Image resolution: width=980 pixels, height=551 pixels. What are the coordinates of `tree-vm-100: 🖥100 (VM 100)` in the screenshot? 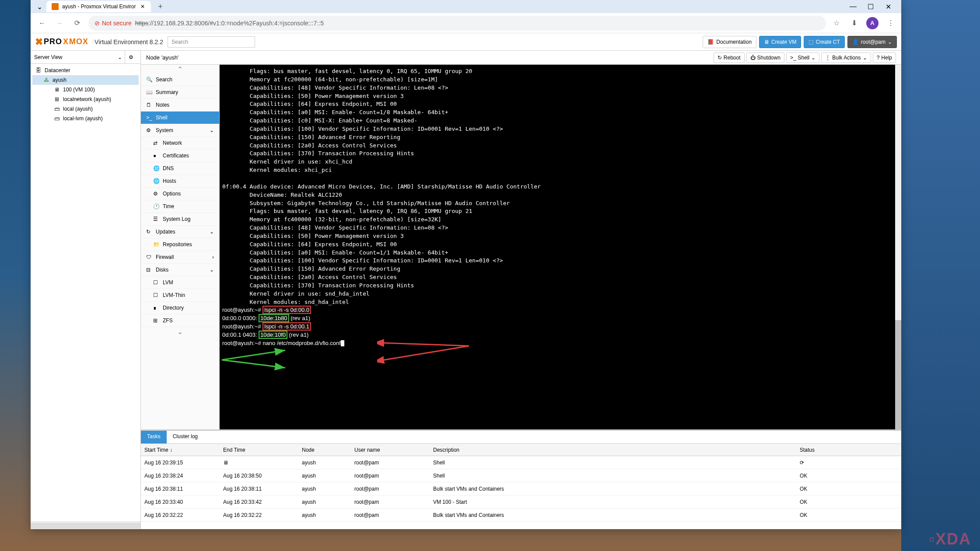 It's located at (86, 90).